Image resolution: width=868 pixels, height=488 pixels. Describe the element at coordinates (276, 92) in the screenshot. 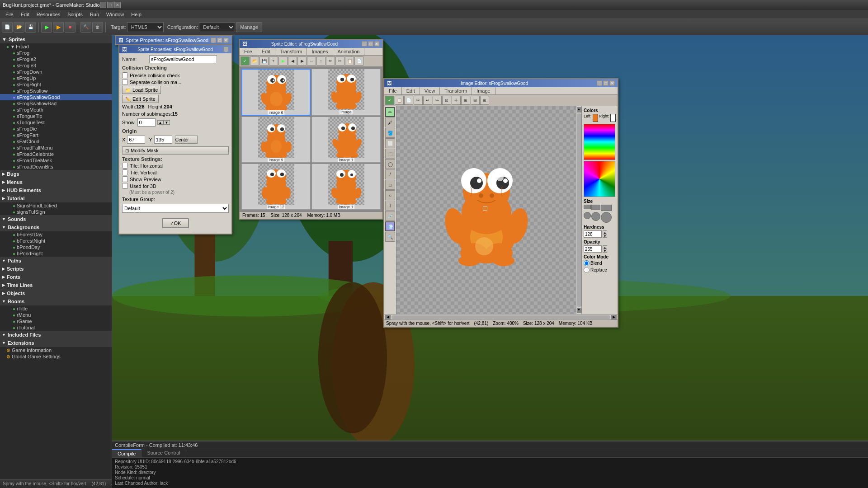

I see `frame-0: image 6` at that location.